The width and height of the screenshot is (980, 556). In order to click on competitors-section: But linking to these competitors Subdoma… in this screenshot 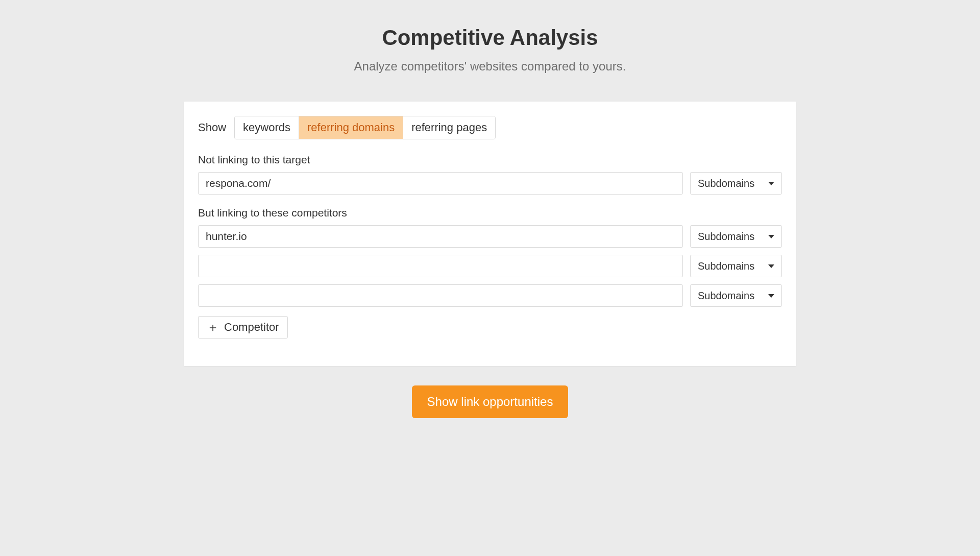, I will do `click(490, 273)`.